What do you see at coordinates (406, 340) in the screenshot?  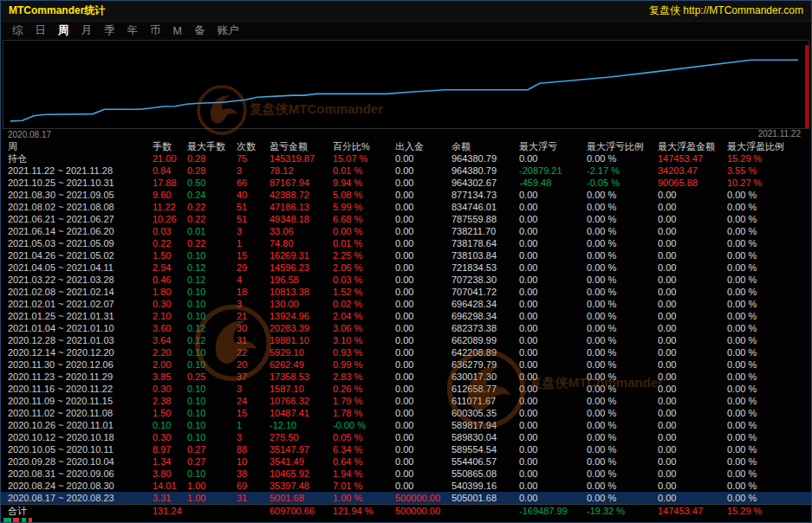 I see `table-row: 2020.12.28 ~ 2021.01.033.640.123119881.1…` at bounding box center [406, 340].